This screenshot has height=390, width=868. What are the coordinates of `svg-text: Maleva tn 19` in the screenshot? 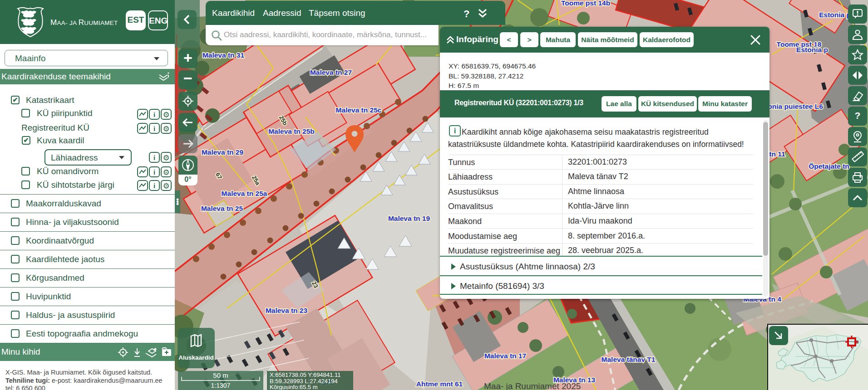 It's located at (409, 219).